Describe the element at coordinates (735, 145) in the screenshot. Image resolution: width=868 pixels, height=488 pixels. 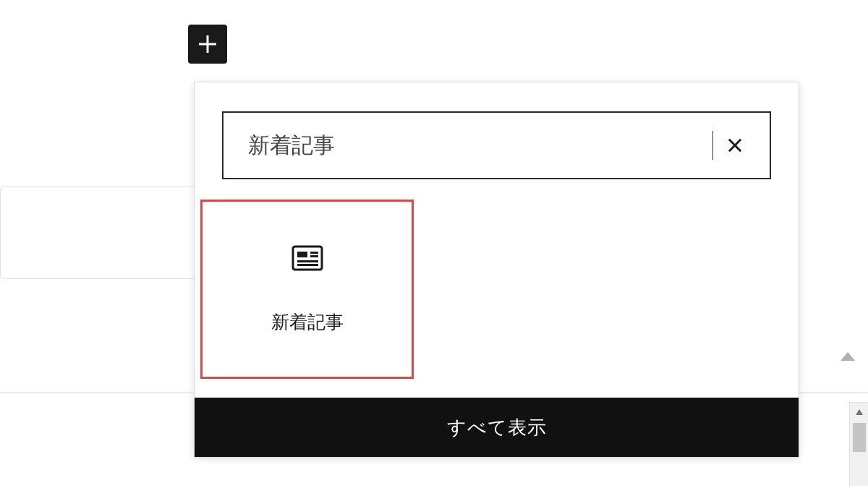
I see `close-icon` at that location.